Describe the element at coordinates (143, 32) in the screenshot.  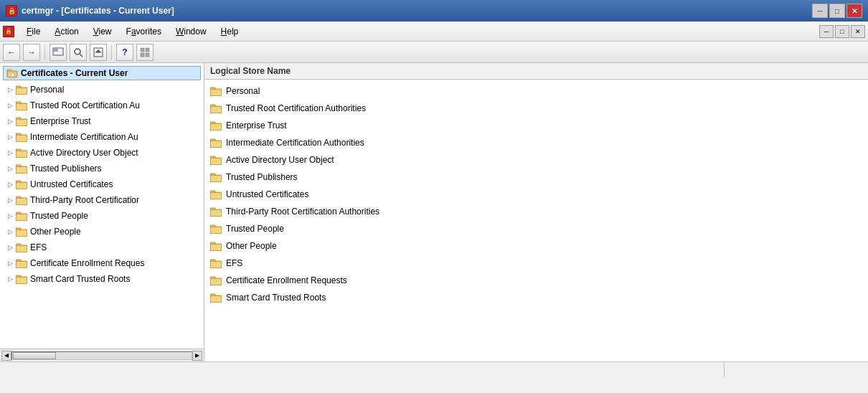
I see `menu-favorites: Favorites` at that location.